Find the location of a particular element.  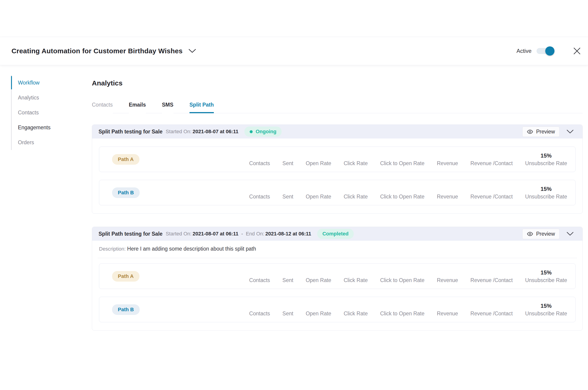

stat-unsubscribe-rate: 15%Unsubscribe Rate is located at coordinates (546, 309).